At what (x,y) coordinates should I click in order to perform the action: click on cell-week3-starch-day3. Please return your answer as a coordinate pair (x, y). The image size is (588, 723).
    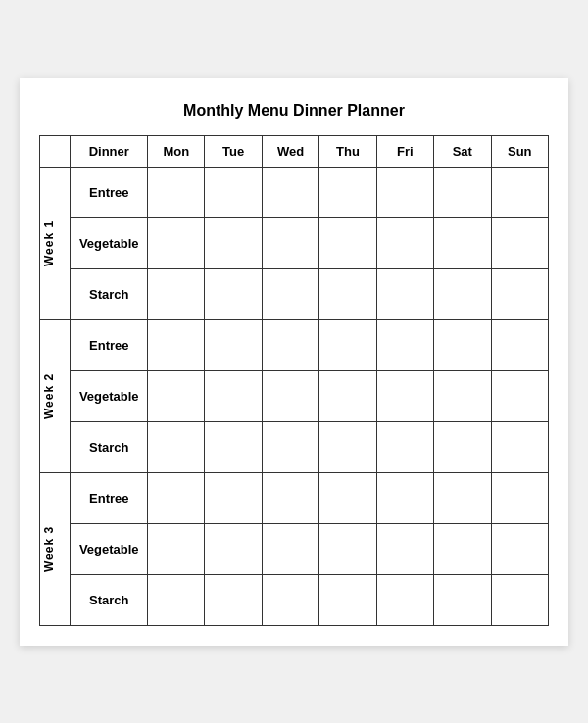
    Looking at the image, I should click on (290, 600).